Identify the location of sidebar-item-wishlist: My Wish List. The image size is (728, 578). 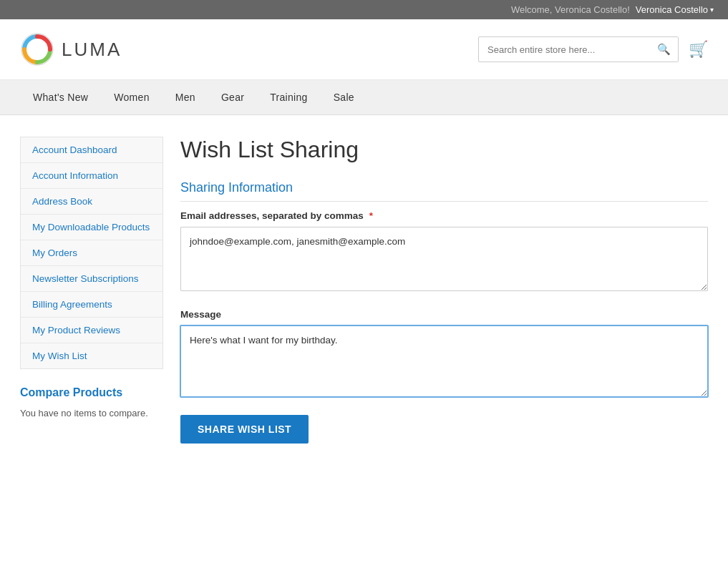
(92, 356).